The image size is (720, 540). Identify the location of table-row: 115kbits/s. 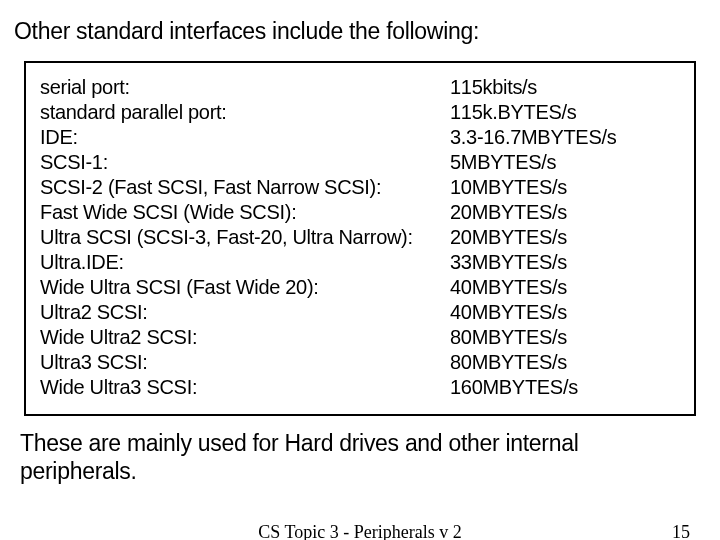
(565, 88).